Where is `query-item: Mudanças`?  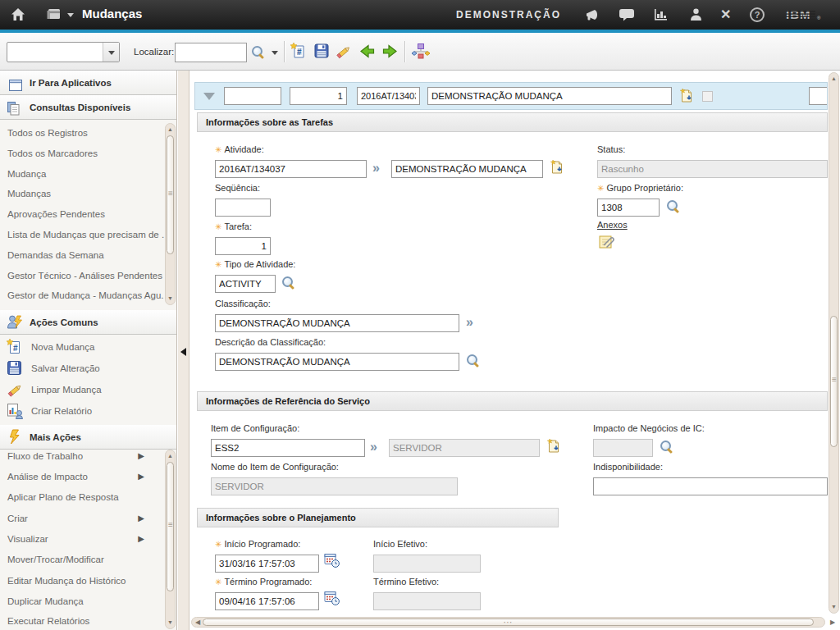 query-item: Mudanças is located at coordinates (82, 194).